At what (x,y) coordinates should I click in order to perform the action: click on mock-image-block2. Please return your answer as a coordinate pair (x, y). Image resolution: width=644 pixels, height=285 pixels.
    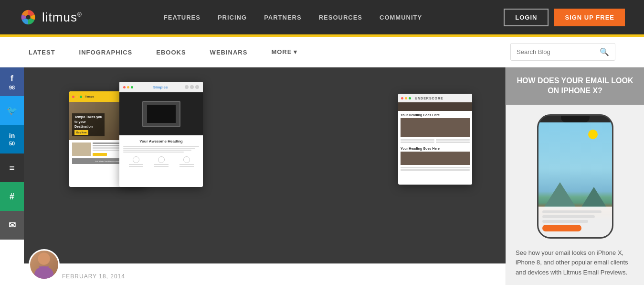
    Looking at the image, I should click on (435, 158).